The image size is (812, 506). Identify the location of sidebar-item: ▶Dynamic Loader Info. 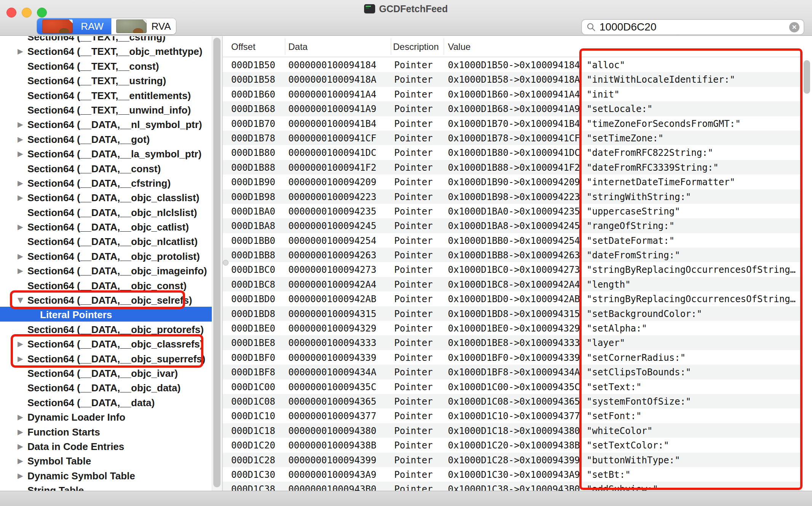
(106, 416).